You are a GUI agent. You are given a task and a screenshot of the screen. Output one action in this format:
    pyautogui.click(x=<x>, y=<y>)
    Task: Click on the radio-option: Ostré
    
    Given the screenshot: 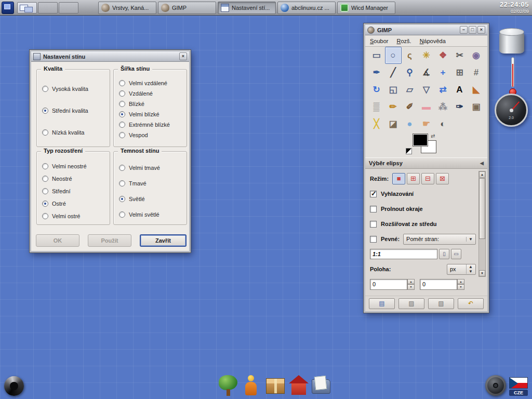 What is the action you would take?
    pyautogui.click(x=74, y=204)
    